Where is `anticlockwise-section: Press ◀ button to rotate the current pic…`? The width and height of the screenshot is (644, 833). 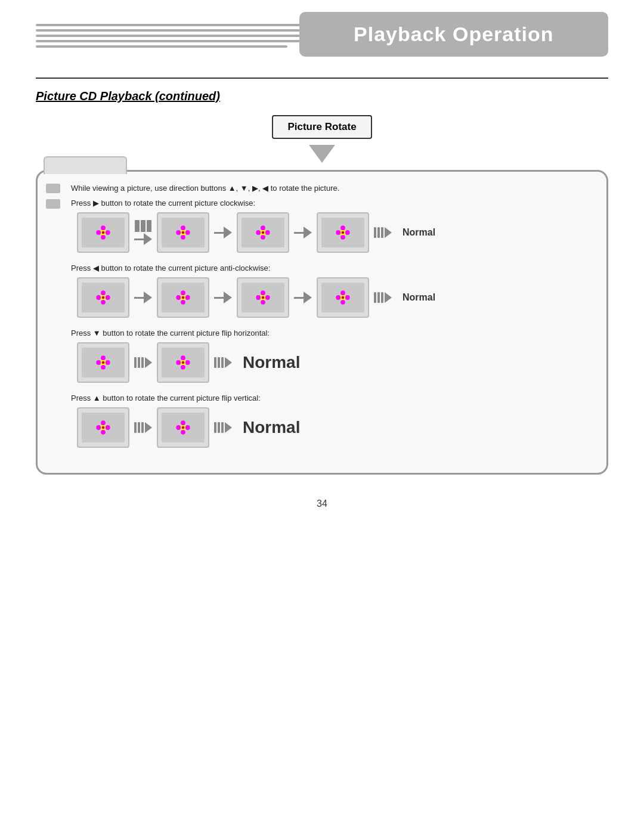
anticlockwise-section: Press ◀ button to rotate the current pic… is located at coordinates (330, 291).